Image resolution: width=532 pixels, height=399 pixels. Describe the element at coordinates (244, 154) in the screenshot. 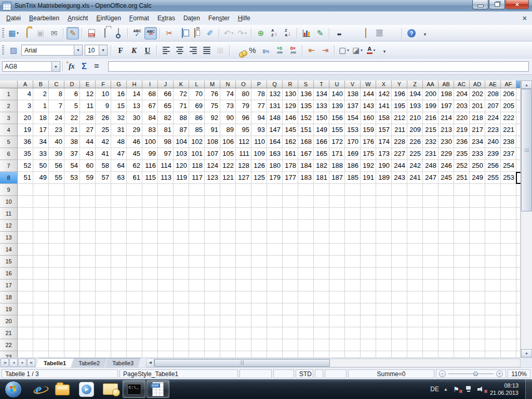

I see `cell-O6: 111` at that location.